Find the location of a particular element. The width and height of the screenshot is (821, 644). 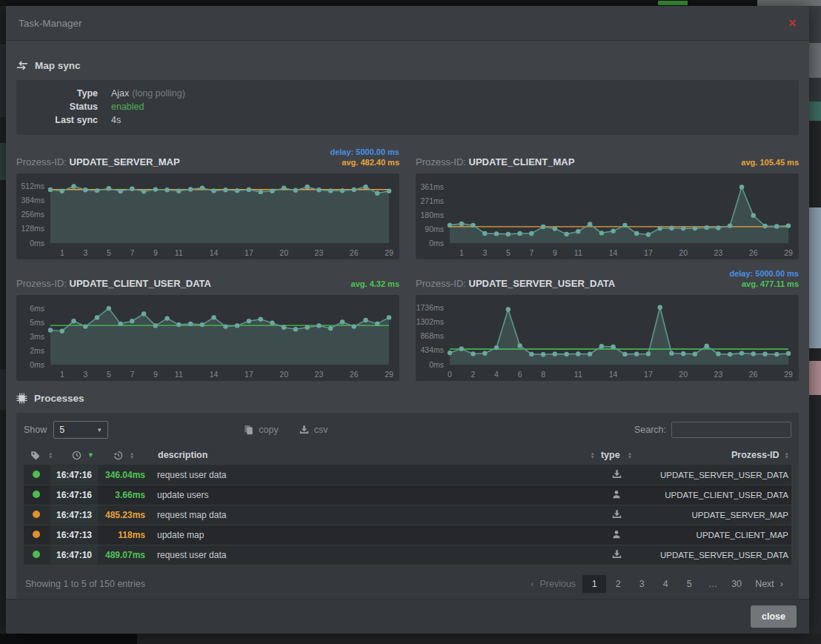

search-input is located at coordinates (731, 430).